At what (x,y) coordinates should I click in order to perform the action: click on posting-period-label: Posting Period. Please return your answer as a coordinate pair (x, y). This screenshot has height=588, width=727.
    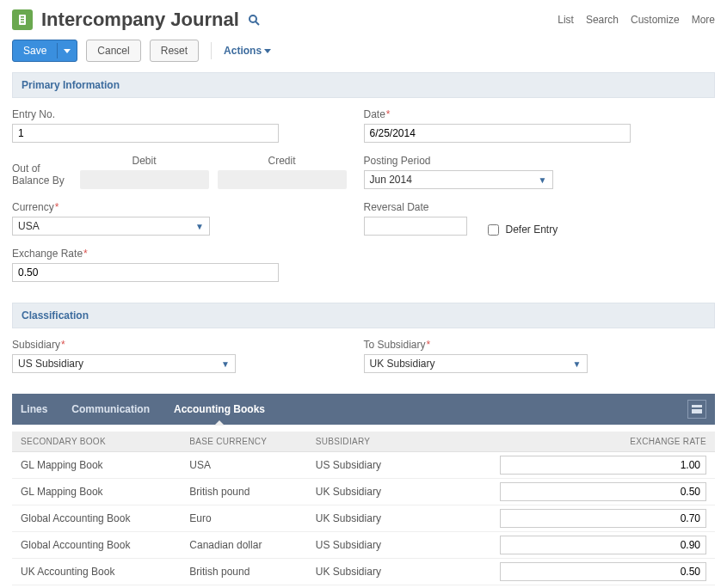
    Looking at the image, I should click on (532, 161).